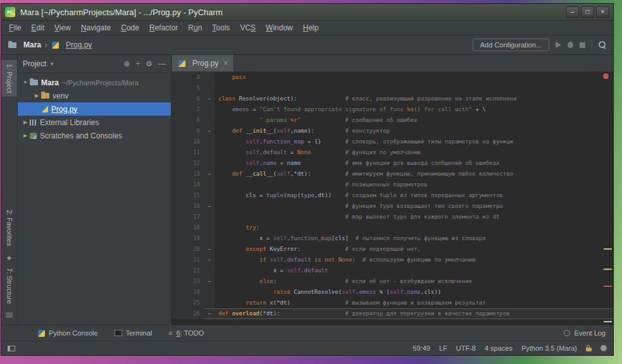  I want to click on terminal-button: Terminal, so click(134, 333).